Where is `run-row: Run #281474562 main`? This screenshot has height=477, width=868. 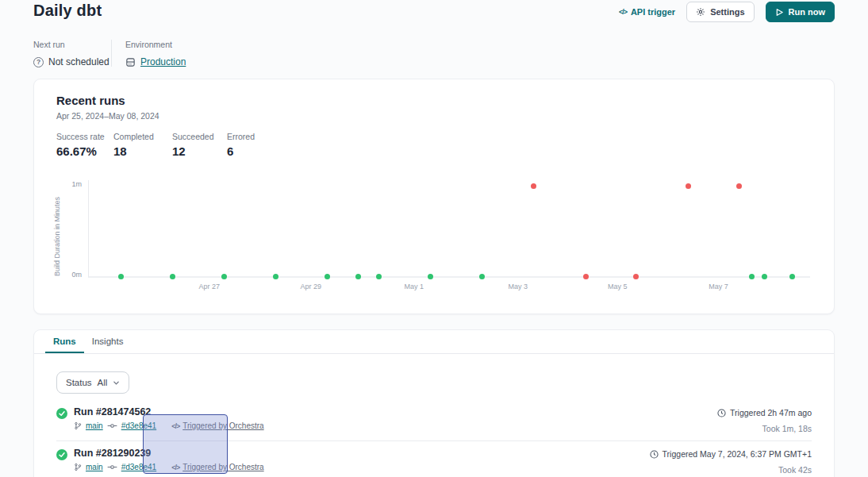
run-row: Run #281474562 main is located at coordinates (434, 421).